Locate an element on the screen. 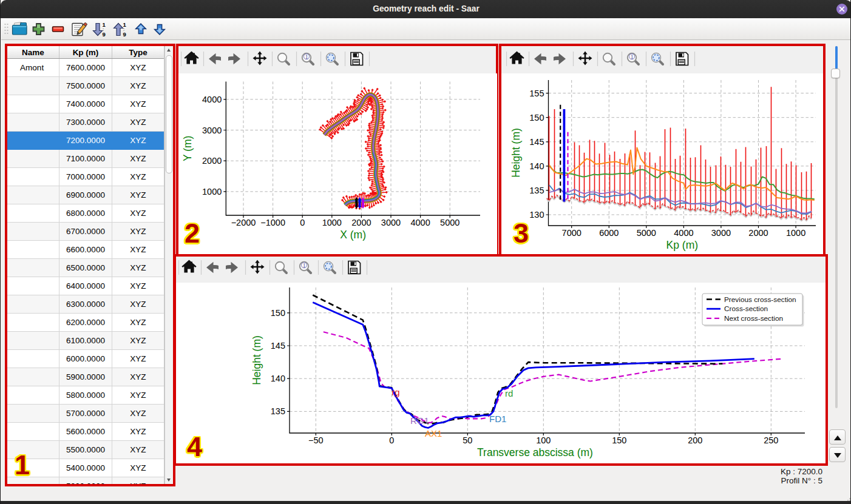 This screenshot has height=504, width=851. svg-text: RG1 is located at coordinates (420, 421).